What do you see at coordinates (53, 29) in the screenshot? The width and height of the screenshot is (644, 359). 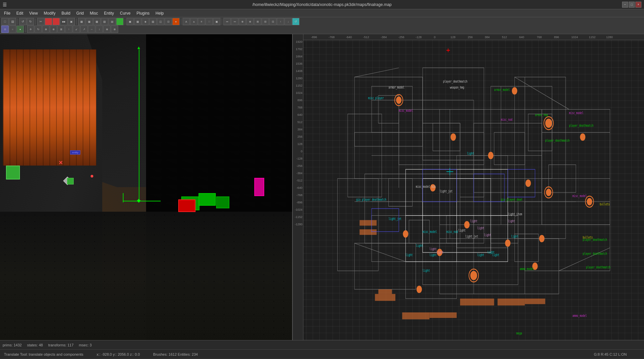 I see `tb-shear-mode: ⊗` at bounding box center [53, 29].